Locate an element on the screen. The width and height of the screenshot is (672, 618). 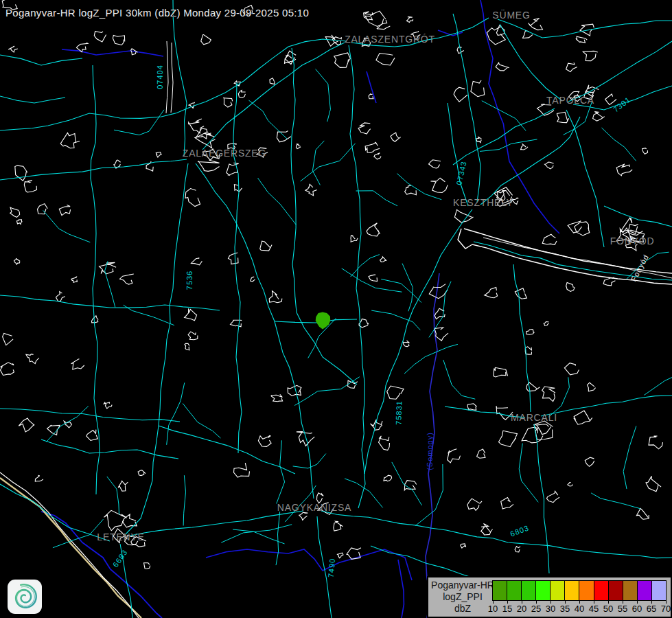
road-number-label: (Somogy) is located at coordinates (430, 451).